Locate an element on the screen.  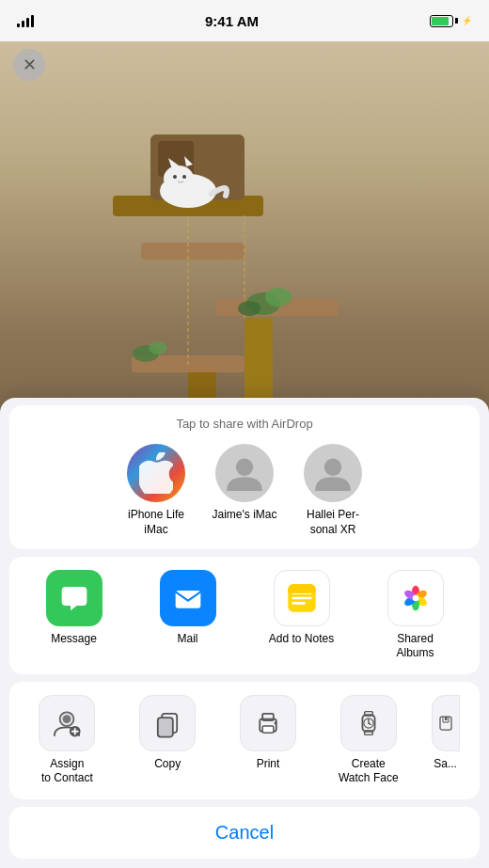
person-name-0: iPhone Life iMac is located at coordinates (156, 523).